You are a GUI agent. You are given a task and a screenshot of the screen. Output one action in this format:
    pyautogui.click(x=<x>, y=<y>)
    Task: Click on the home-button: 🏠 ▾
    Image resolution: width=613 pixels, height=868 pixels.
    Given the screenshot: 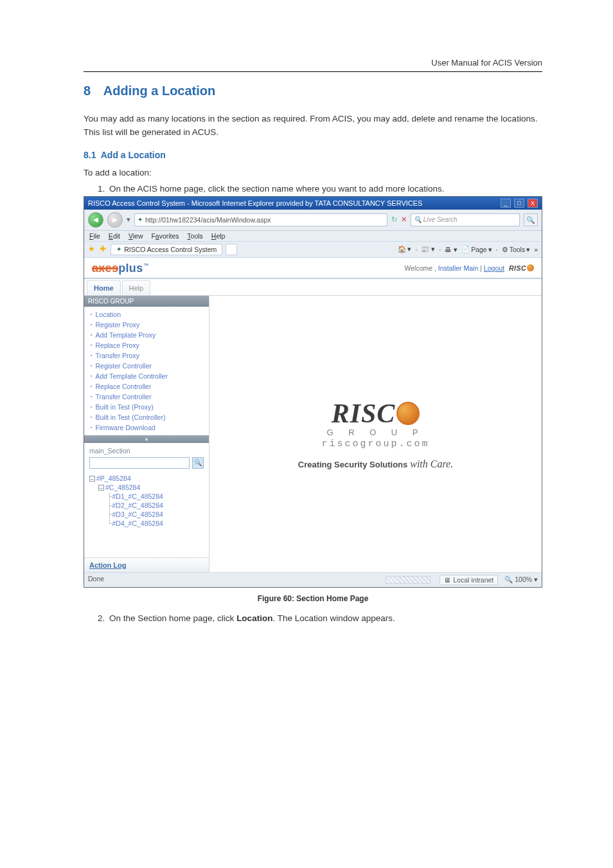 What is the action you would take?
    pyautogui.click(x=405, y=249)
    